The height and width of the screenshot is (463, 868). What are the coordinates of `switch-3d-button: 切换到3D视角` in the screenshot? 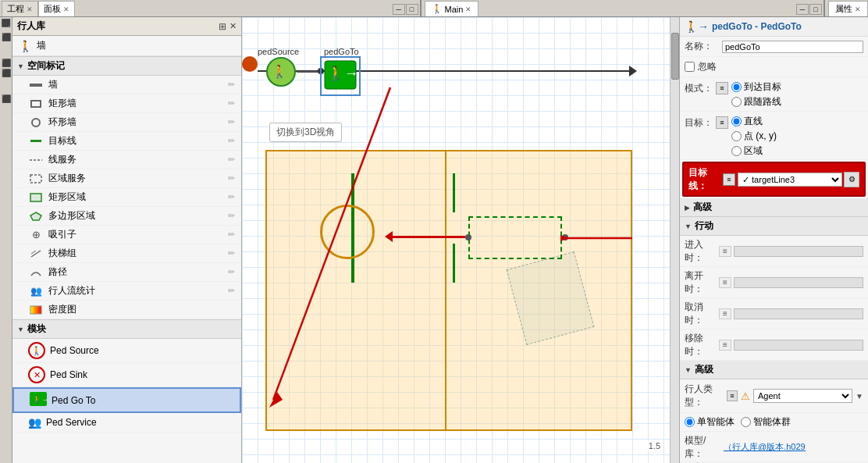 It's located at (306, 133).